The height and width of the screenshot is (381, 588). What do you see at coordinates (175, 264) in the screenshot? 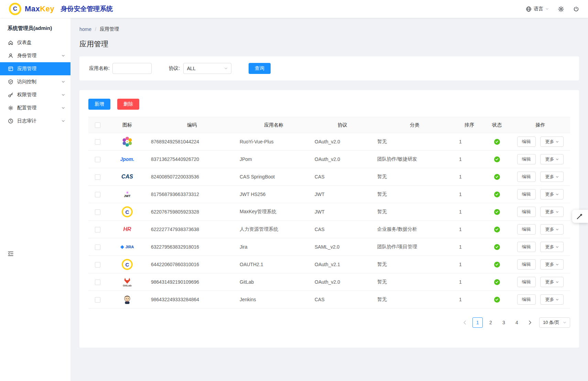
I see `app-code: 644220607860310016` at bounding box center [175, 264].